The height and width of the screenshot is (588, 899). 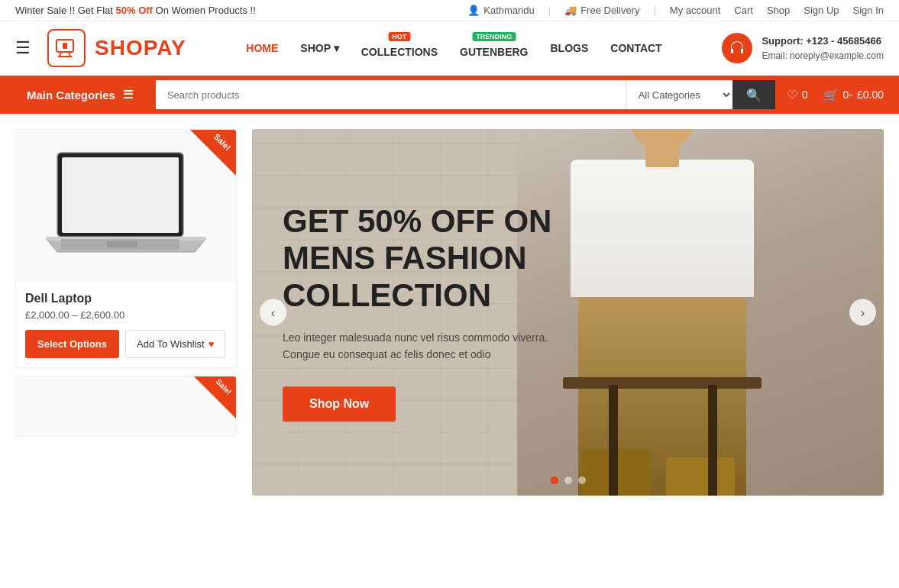 I want to click on grid-icon: ☰, so click(x=128, y=95).